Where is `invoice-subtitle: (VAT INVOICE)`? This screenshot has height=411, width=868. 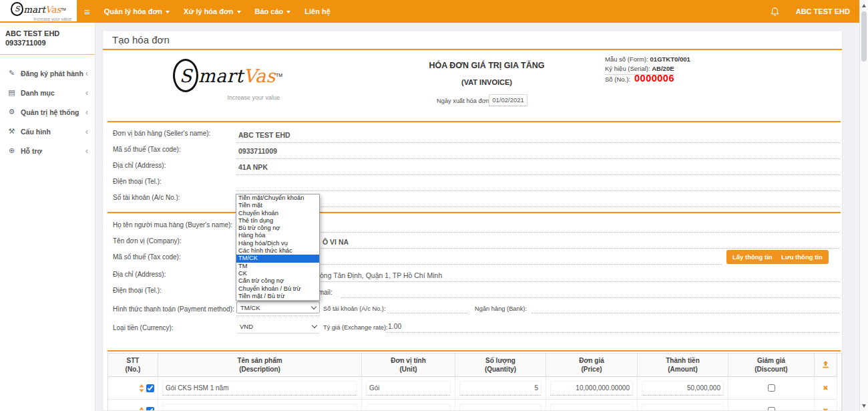
invoice-subtitle: (VAT INVOICE) is located at coordinates (487, 82).